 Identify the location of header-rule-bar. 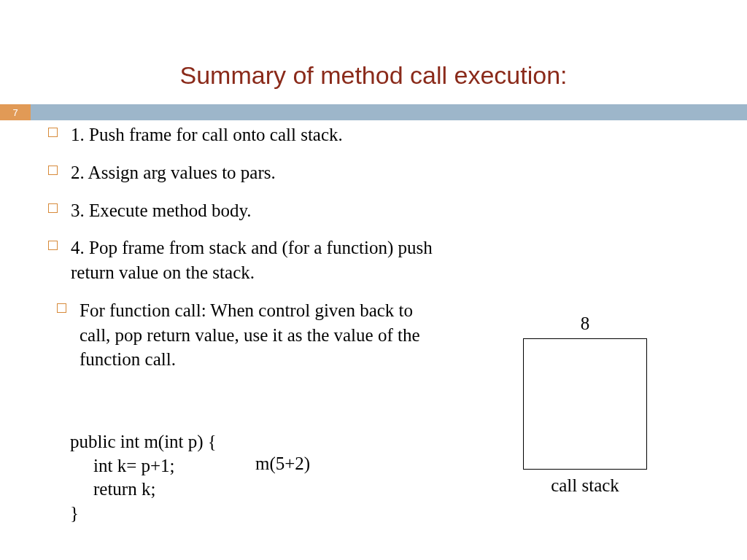
(389, 112).